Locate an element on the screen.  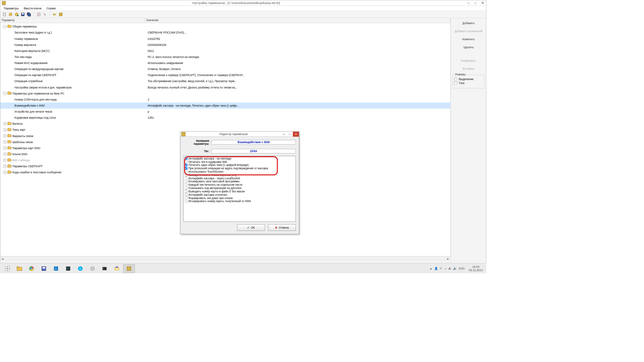
tree-row: Режим MAC-кодированияИспользовать шифров… is located at coordinates (225, 63).